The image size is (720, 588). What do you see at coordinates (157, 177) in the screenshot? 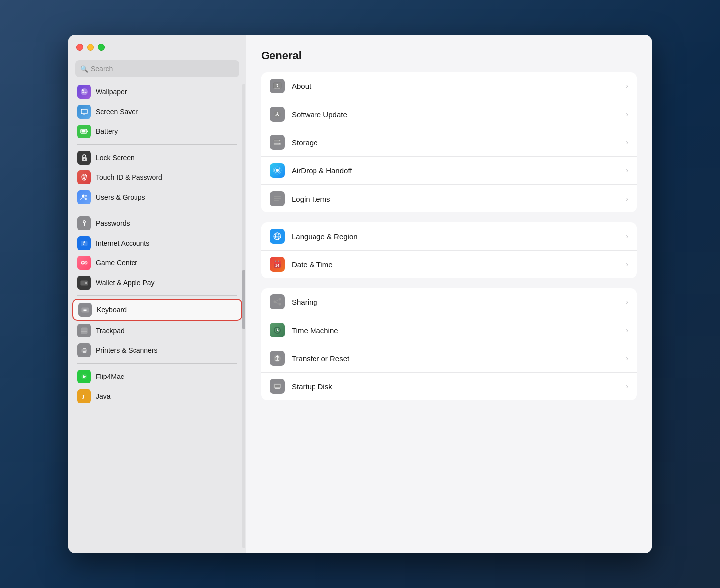
I see `sidebar-item-touchid: Touch ID & Password` at bounding box center [157, 177].